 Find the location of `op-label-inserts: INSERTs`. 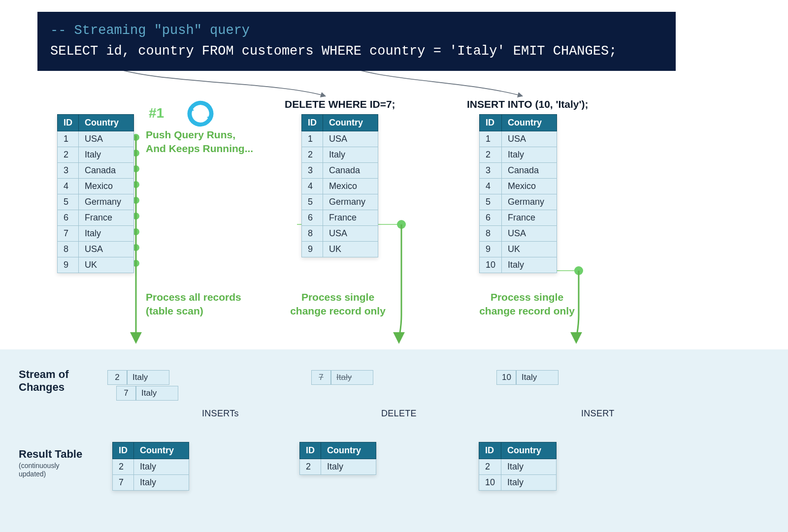

op-label-inserts: INSERTs is located at coordinates (221, 413).